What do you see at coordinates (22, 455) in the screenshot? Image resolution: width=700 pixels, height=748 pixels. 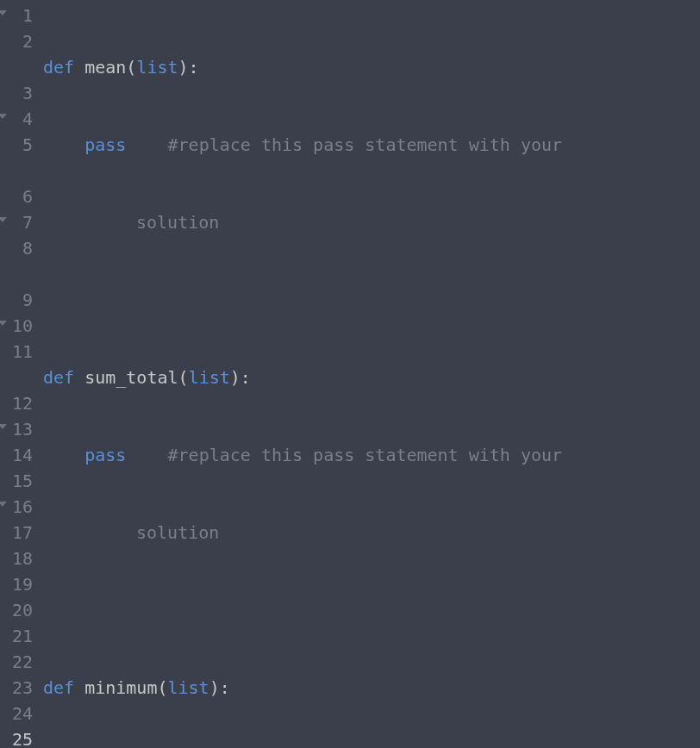 I see `line-number: 14` at bounding box center [22, 455].